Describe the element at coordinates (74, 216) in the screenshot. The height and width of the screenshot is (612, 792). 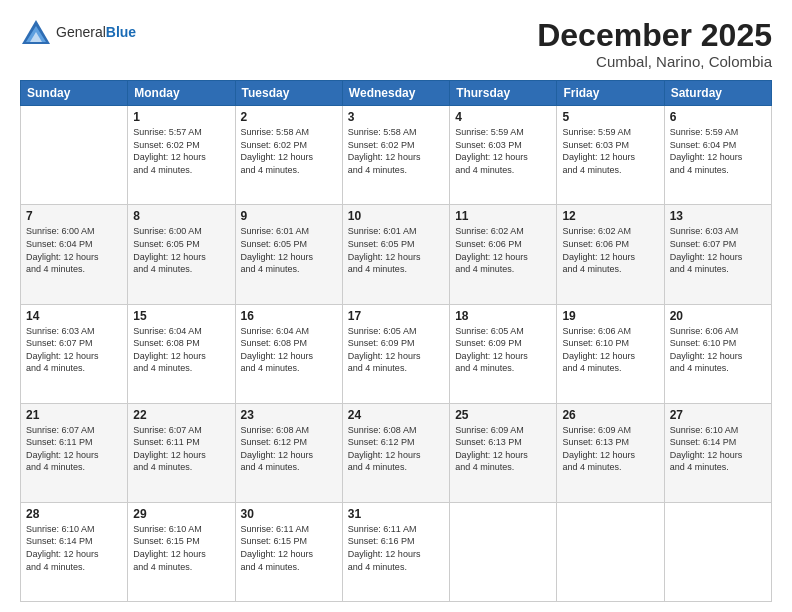
I see `day-number: 7` at that location.